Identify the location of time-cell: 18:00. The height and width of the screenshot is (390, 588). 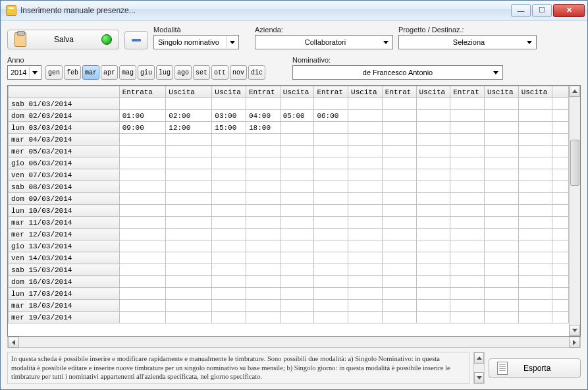
(263, 128).